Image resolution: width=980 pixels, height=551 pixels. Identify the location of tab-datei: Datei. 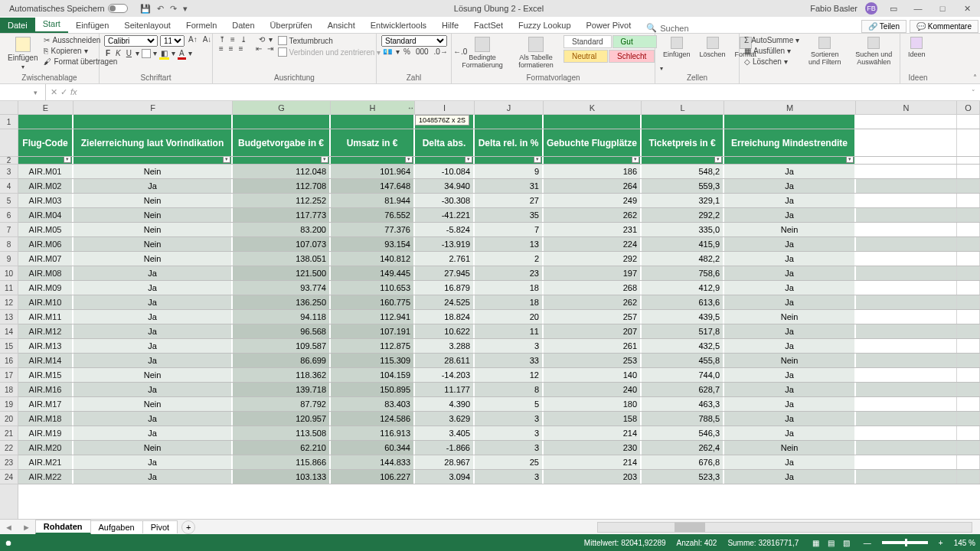
(18, 25).